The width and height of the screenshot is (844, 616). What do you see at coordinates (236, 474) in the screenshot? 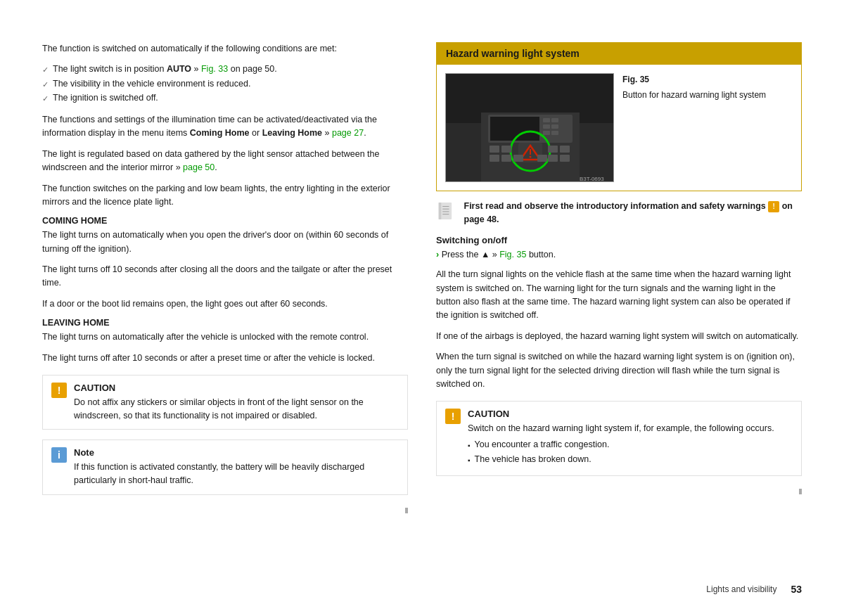
I see `note-text-1: If this function is activated constantly…` at bounding box center [236, 474].